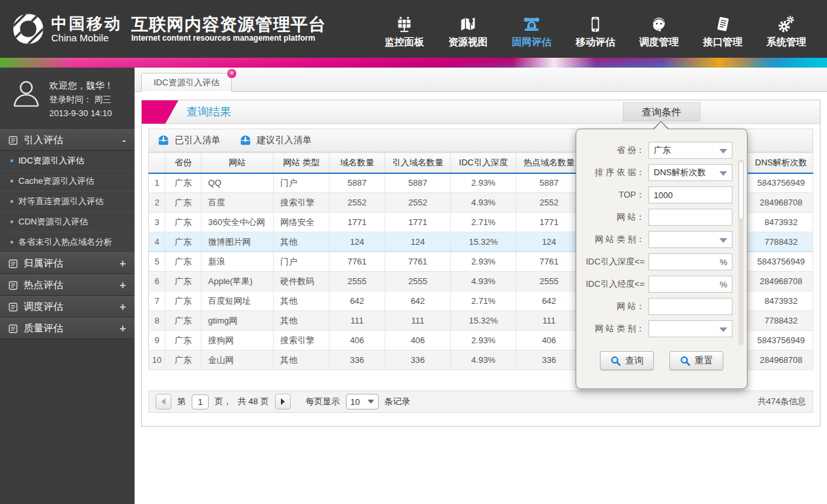  I want to click on search-button: 查询, so click(627, 361).